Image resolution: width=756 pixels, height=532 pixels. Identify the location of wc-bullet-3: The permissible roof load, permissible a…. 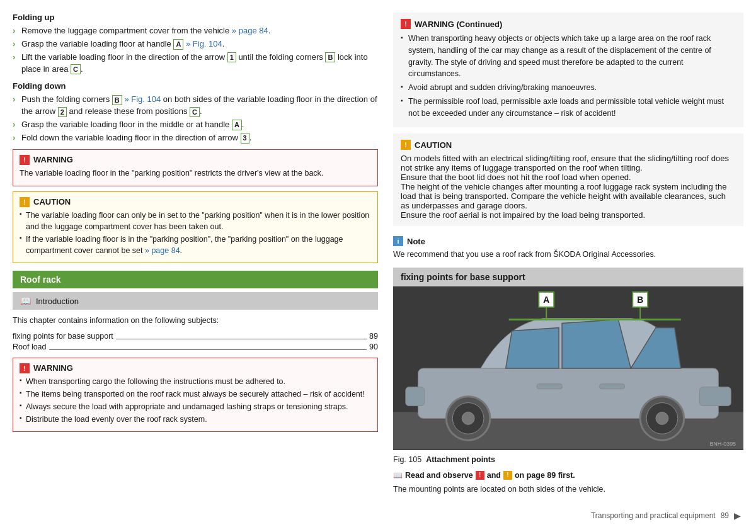
(568, 108).